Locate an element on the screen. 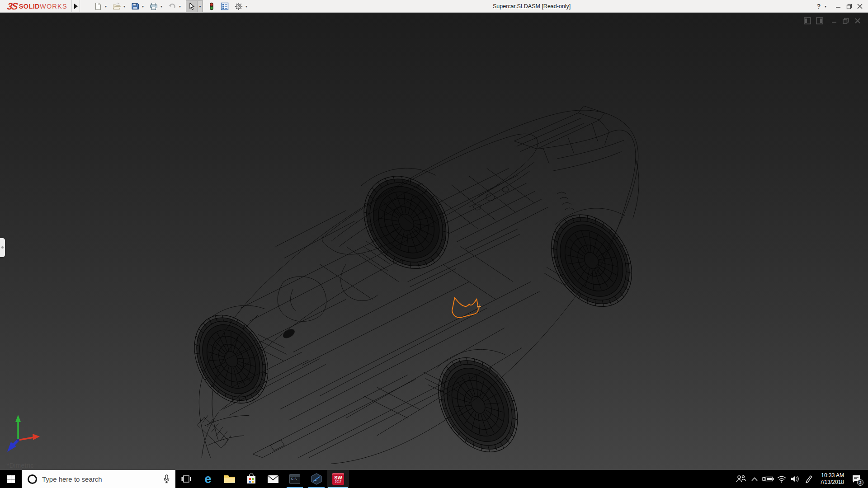  quick-toolbar: ▾ ▾ ▾ is located at coordinates (173, 6).